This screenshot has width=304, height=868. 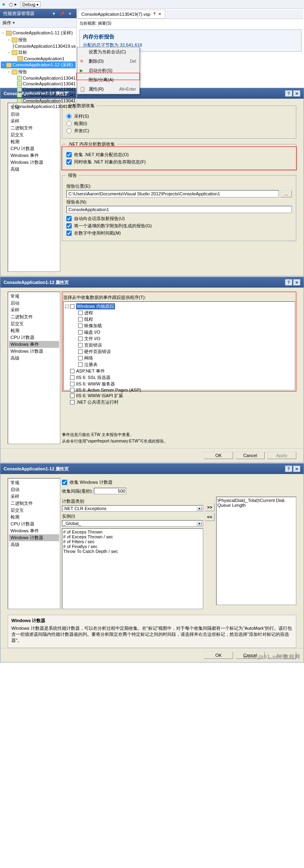 What do you see at coordinates (160, 14) in the screenshot?
I see `close-tab-icon: ✕` at bounding box center [160, 14].